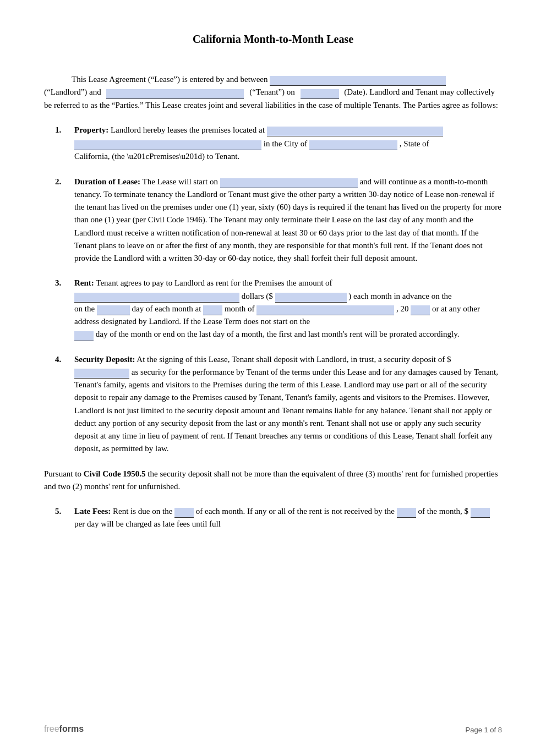  Describe the element at coordinates (102, 374) in the screenshot. I see `security-deposit-blank` at that location.